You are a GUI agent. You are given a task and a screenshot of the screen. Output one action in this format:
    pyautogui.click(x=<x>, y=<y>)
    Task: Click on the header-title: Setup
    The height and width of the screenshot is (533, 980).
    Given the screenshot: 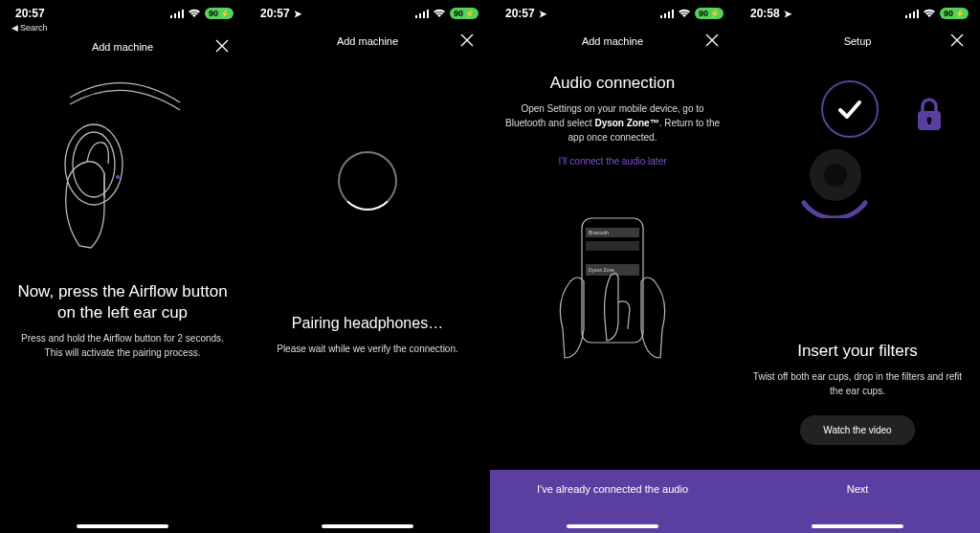 What is the action you would take?
    pyautogui.click(x=858, y=41)
    